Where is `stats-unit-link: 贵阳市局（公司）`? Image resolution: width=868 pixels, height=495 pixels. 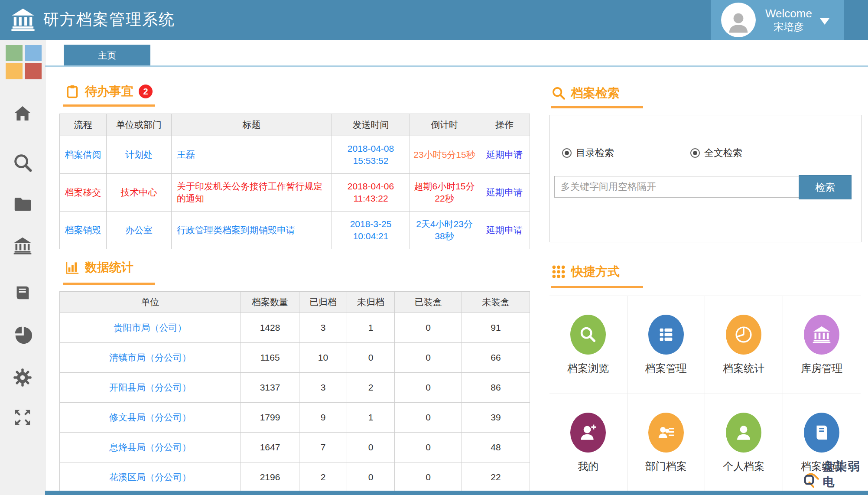
stats-unit-link: 贵阳市局（公司） is located at coordinates (150, 328).